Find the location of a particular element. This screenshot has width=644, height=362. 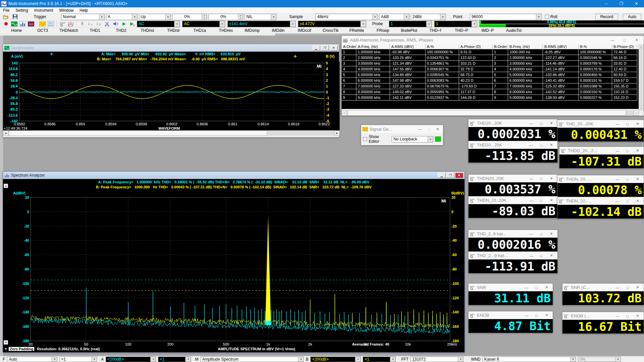

ddp-meter-titlebar: DDPENOB (...—□✕ is located at coordinates (603, 316).